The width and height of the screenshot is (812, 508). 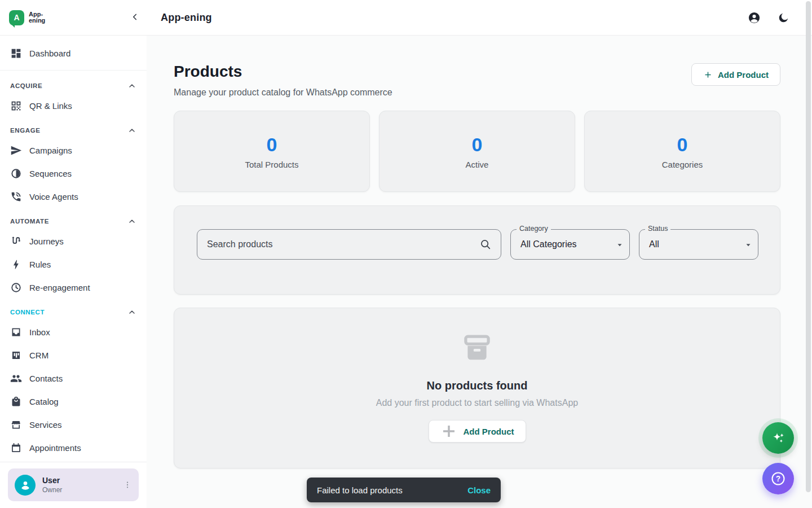 What do you see at coordinates (778, 479) in the screenshot?
I see `help-fab: ?` at bounding box center [778, 479].